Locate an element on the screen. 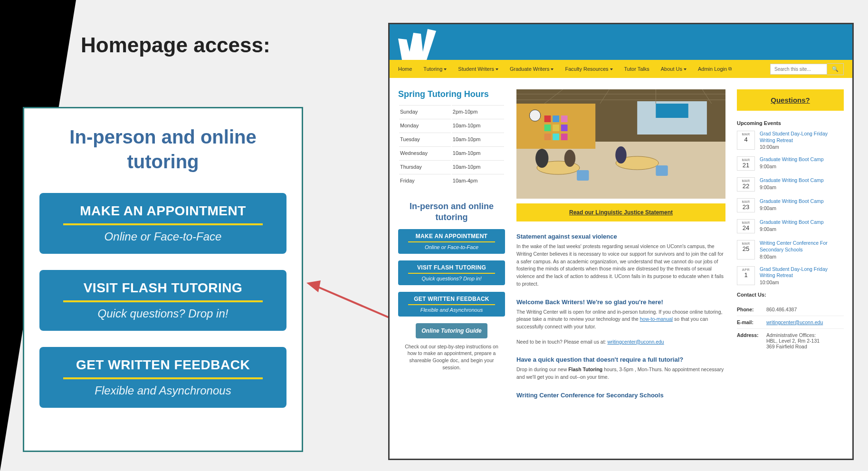 The width and height of the screenshot is (868, 471). table-row: Friday10am-4pm is located at coordinates (451, 181).